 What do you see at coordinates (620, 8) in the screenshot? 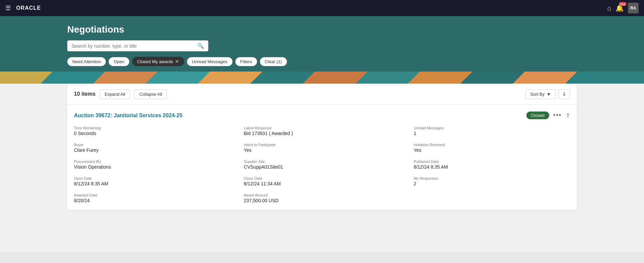
I see `notification-bell-icon: 🔔 212` at bounding box center [620, 8].